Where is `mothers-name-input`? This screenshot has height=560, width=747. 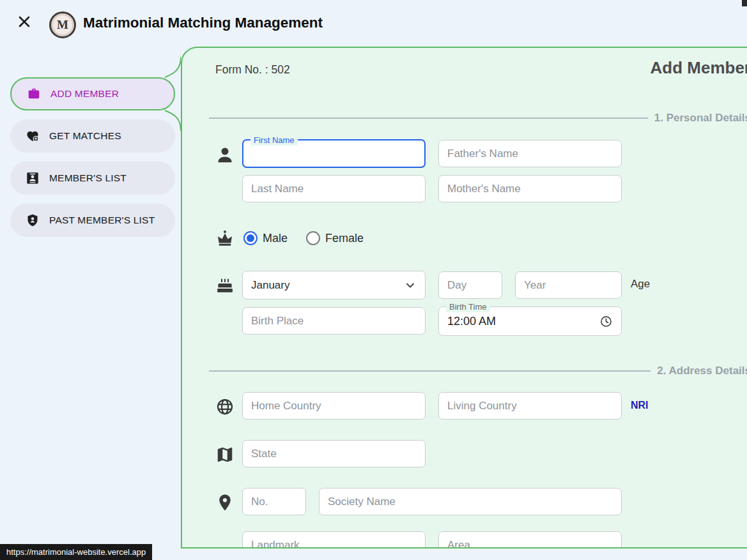 mothers-name-input is located at coordinates (530, 189).